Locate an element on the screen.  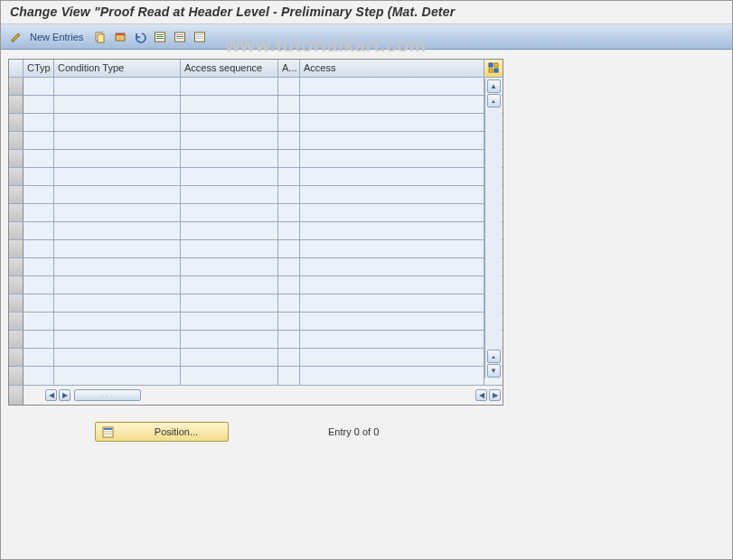
column-header-a: A... is located at coordinates (289, 69).